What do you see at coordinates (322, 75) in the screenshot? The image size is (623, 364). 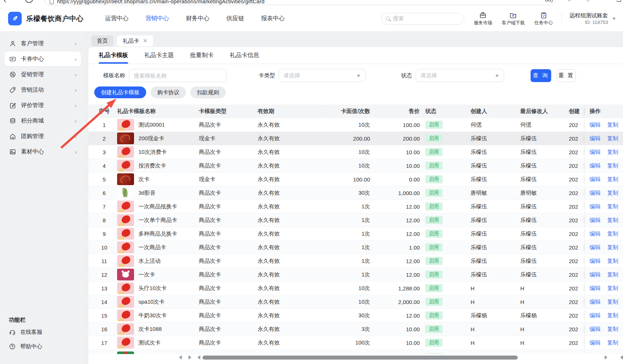 I see `card-type-select: 请选择 ▼` at bounding box center [322, 75].